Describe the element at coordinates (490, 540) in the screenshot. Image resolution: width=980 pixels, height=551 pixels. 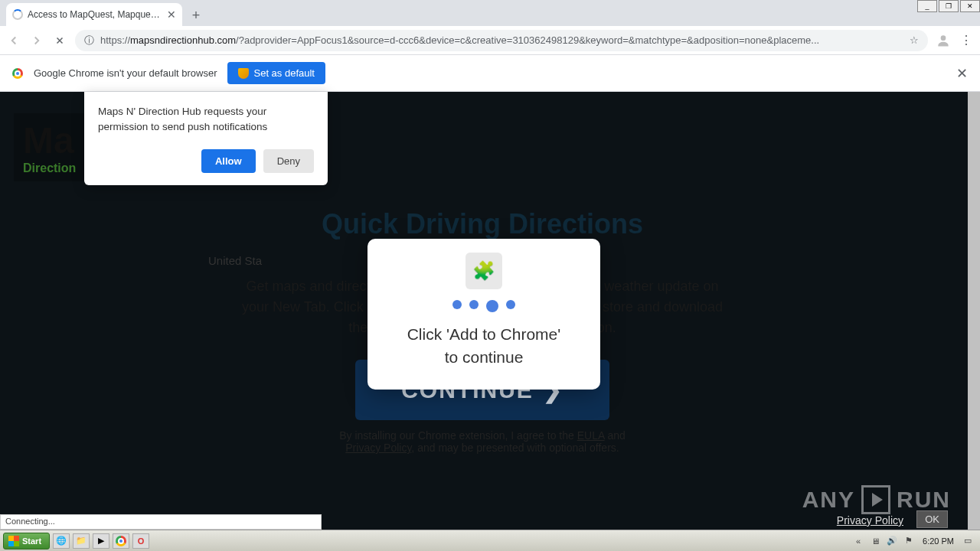
I see `windows-taskbar: Start 🌐 📁 ▶ O « 🖥 🔊 ⚑ 6:20 PM ▭` at that location.